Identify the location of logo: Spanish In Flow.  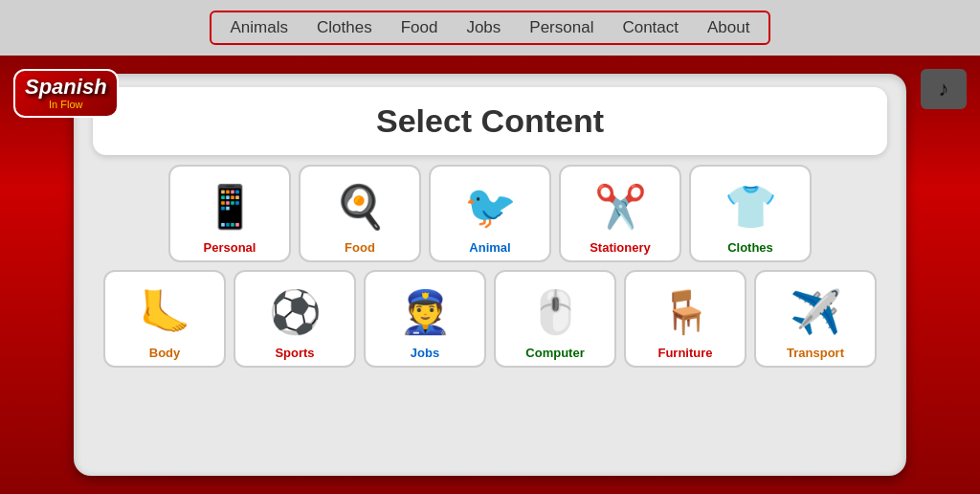
(66, 94).